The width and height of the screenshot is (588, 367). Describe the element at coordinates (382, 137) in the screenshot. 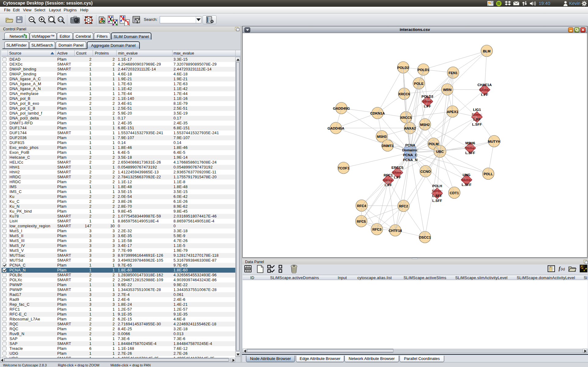

I see `svg-text: MSH3` at that location.